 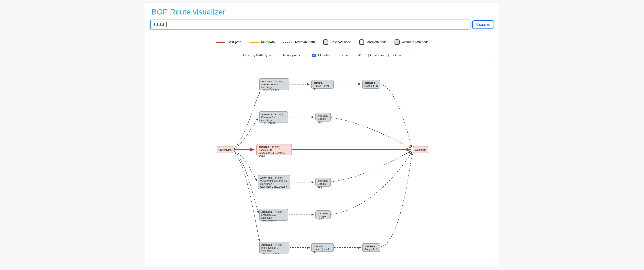 What do you see at coordinates (376, 42) in the screenshot?
I see `legend-label: Multipath node` at bounding box center [376, 42].